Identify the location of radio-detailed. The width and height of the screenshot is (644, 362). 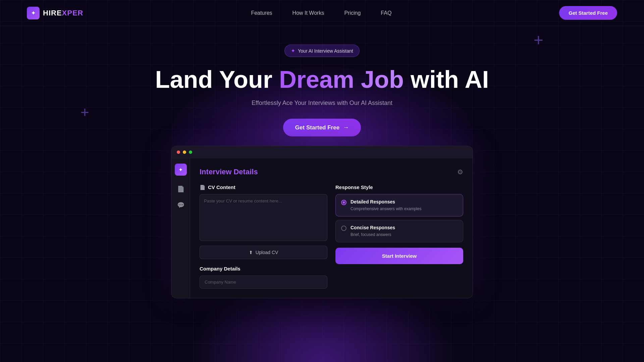
(344, 202).